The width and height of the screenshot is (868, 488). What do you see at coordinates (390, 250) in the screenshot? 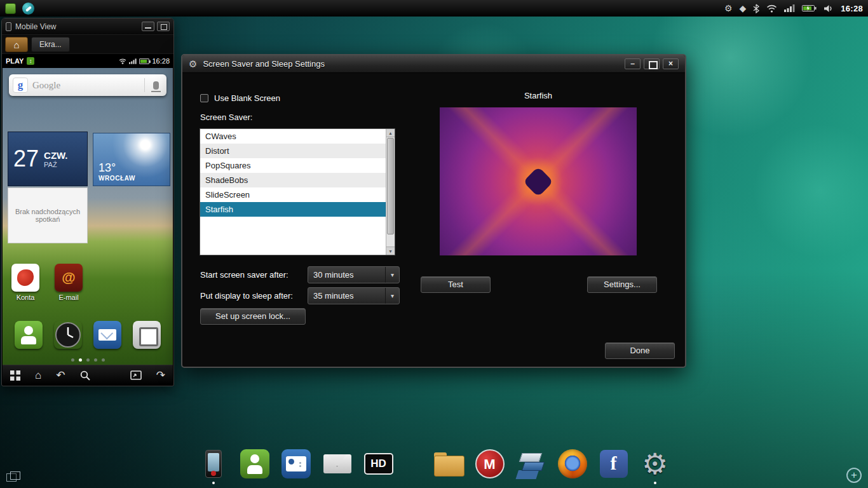
I see `scroll-down-arrow: ▼` at bounding box center [390, 250].